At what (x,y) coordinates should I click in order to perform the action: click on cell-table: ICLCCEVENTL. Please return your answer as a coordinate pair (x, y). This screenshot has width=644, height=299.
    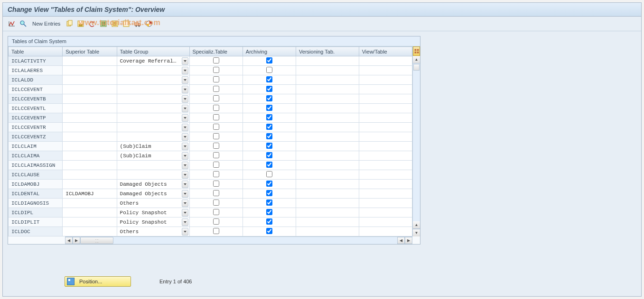
    Looking at the image, I should click on (36, 109).